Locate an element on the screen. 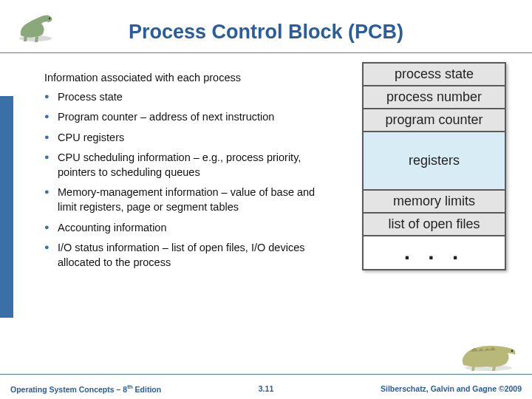 Image resolution: width=532 pixels, height=399 pixels. slide-header: Process Control Block (PCB) is located at coordinates (266, 27).